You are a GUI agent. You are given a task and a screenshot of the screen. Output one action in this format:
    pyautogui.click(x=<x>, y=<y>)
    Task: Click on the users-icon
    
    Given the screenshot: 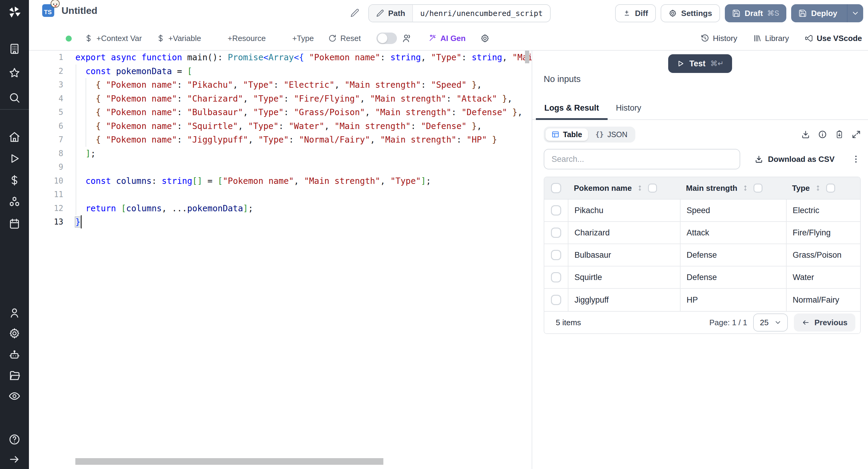 What is the action you would take?
    pyautogui.click(x=407, y=38)
    